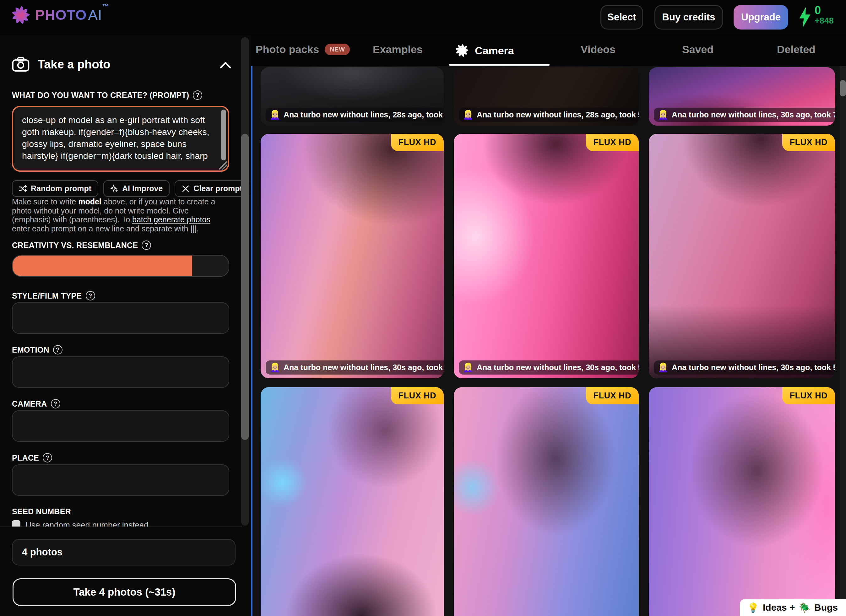 This screenshot has width=846, height=616. What do you see at coordinates (72, 15) in the screenshot?
I see `logo-wordmark: PHOTO AI™` at bounding box center [72, 15].